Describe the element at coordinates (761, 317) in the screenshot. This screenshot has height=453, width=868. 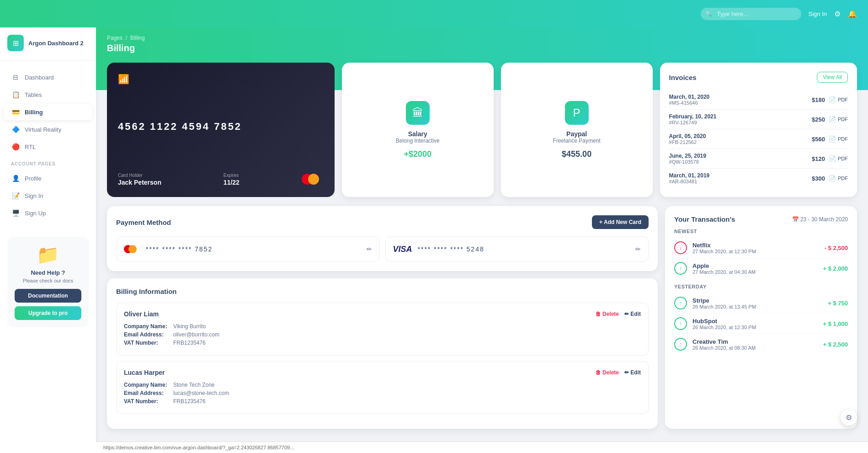
I see `transactions-card: Your Transaction's 📅 23 - 30 March 2020 …` at that location.